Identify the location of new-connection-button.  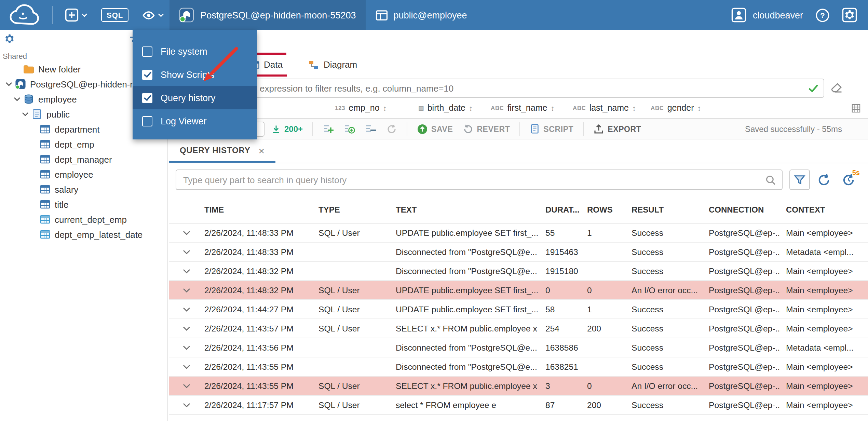
(76, 15).